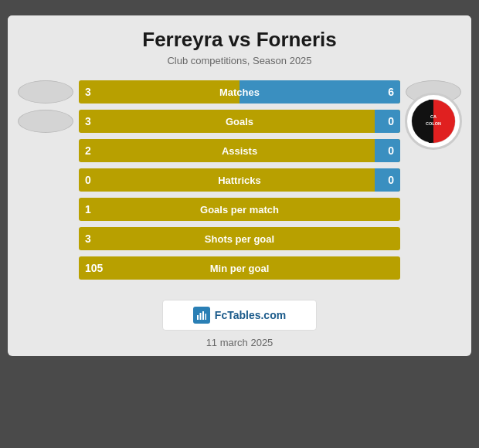 The width and height of the screenshot is (479, 448). I want to click on bottom-area: FcTables.com 11 march 2025, so click(240, 323).